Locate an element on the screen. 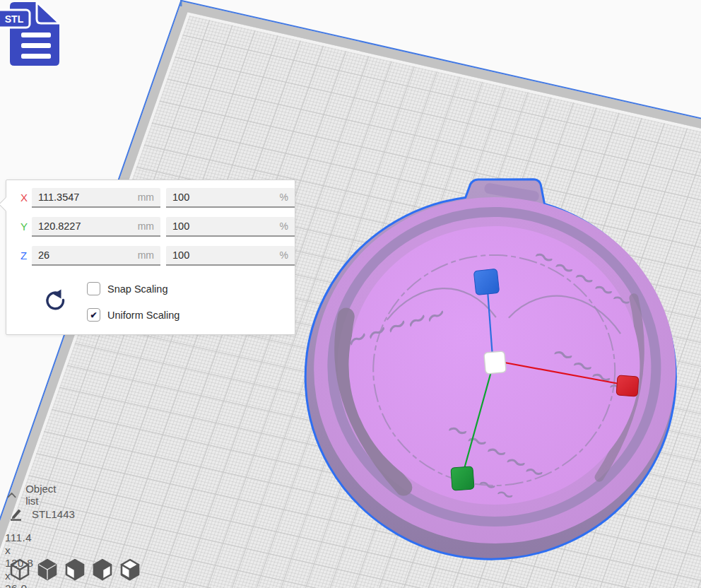 The image size is (701, 588). object-list-toggle: Object list is located at coordinates (33, 495).